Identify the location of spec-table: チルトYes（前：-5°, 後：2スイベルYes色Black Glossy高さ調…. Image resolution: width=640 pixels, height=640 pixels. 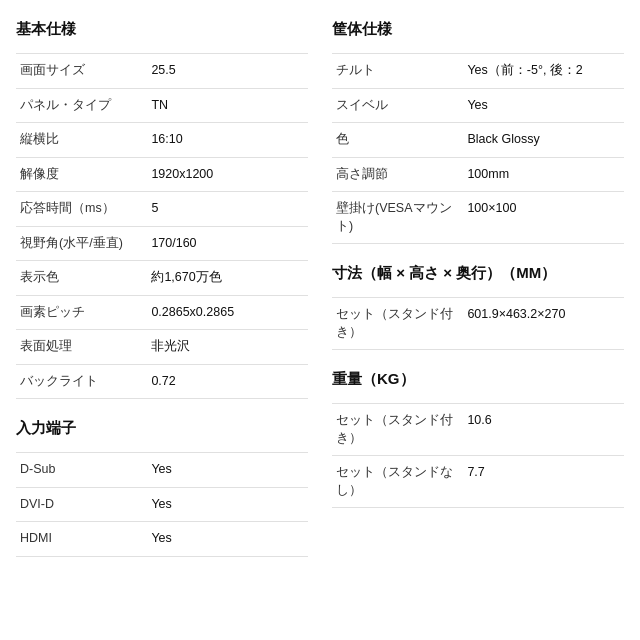
(478, 148).